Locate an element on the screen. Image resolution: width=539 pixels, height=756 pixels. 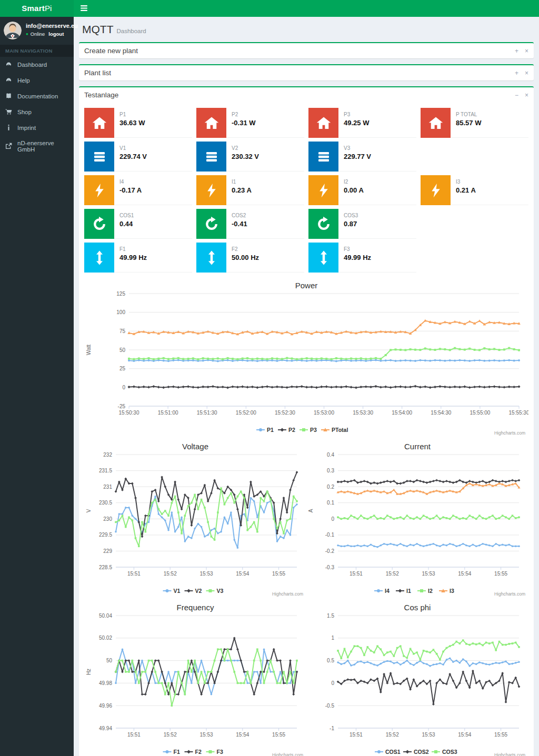
tile-cos1: COS10.44 is located at coordinates (138, 224).